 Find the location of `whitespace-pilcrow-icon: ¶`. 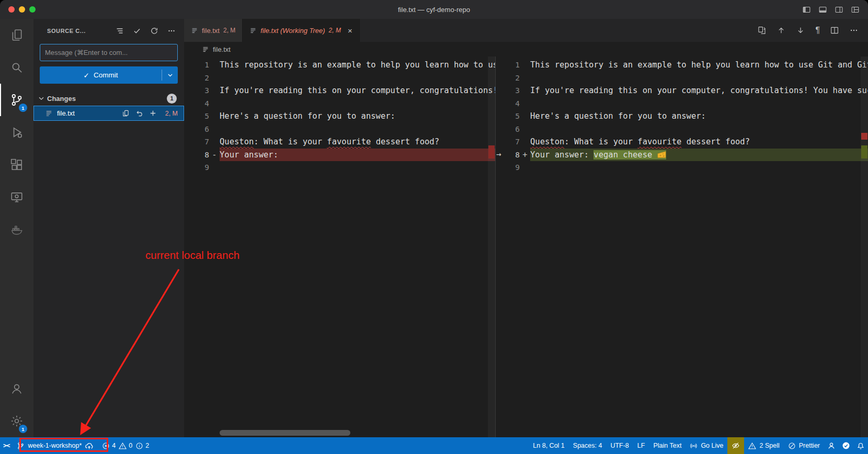

whitespace-pilcrow-icon: ¶ is located at coordinates (818, 30).